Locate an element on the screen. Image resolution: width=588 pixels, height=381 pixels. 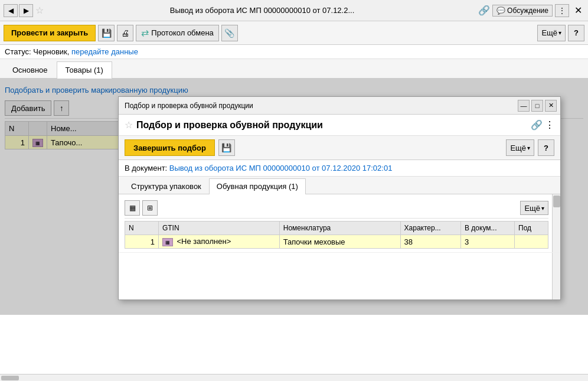
modal-save-icon: 💾 is located at coordinates (227, 148).